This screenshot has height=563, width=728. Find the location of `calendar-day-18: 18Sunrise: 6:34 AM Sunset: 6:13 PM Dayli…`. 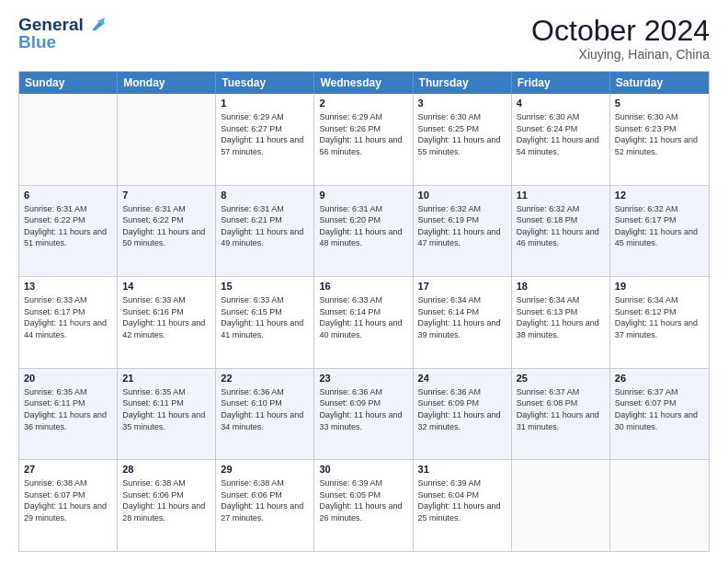

calendar-day-18: 18Sunrise: 6:34 AM Sunset: 6:13 PM Dayli… is located at coordinates (561, 322).